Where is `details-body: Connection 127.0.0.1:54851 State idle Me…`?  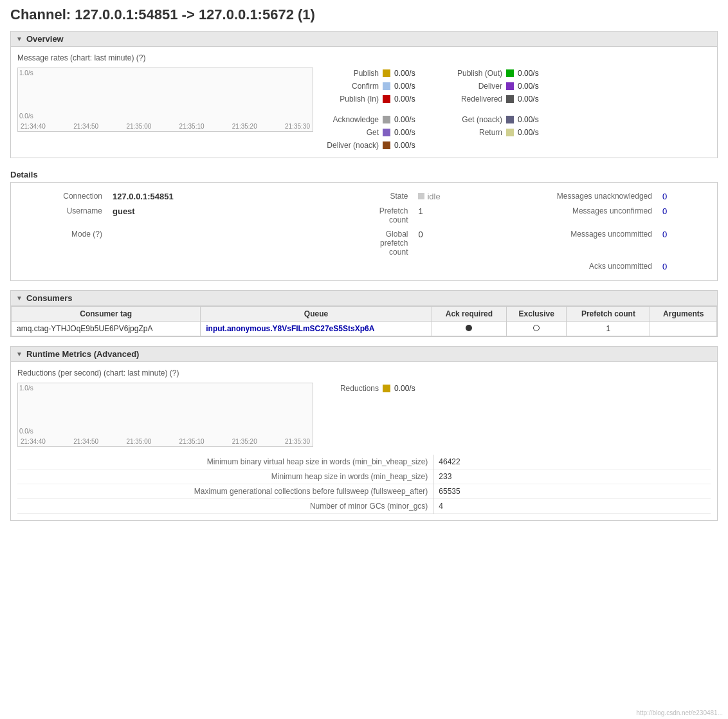 details-body: Connection 127.0.0.1:54851 State idle Me… is located at coordinates (364, 232).